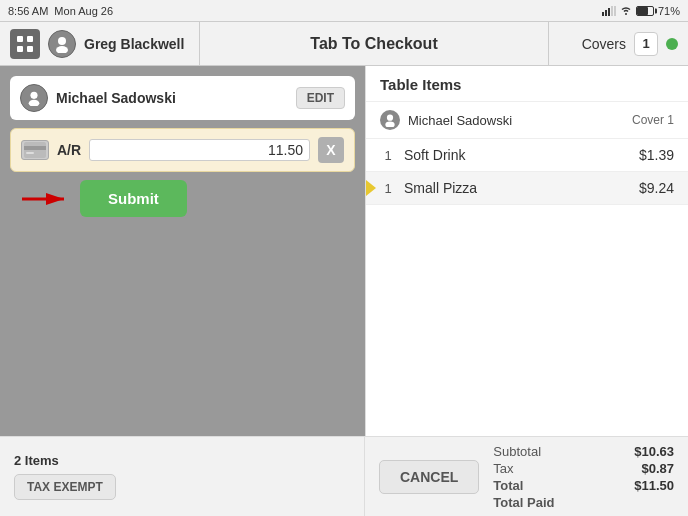 The height and width of the screenshot is (516, 688). What do you see at coordinates (344, 11) in the screenshot?
I see `status-bar: 8:56 AM Mon Aug 26 71%` at bounding box center [344, 11].